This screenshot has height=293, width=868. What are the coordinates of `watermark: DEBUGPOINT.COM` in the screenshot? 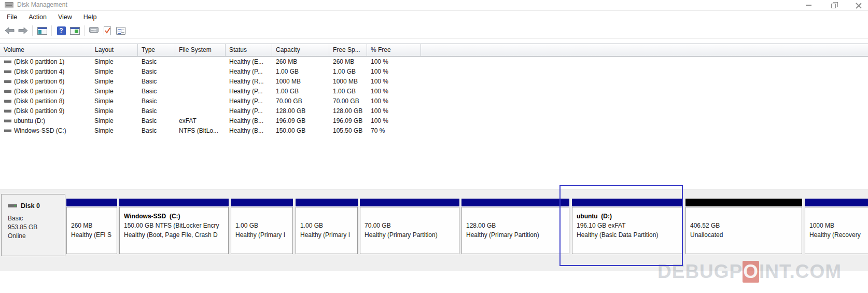 It's located at (750, 272).